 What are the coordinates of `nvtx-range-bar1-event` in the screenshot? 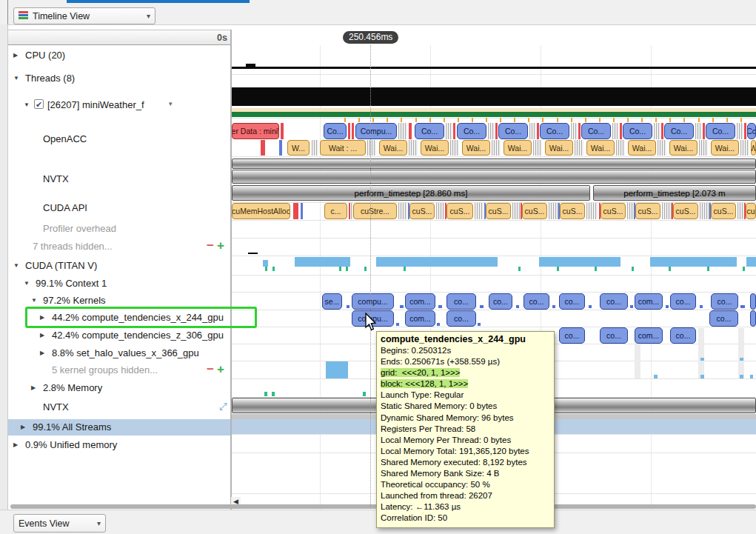 It's located at (494, 164).